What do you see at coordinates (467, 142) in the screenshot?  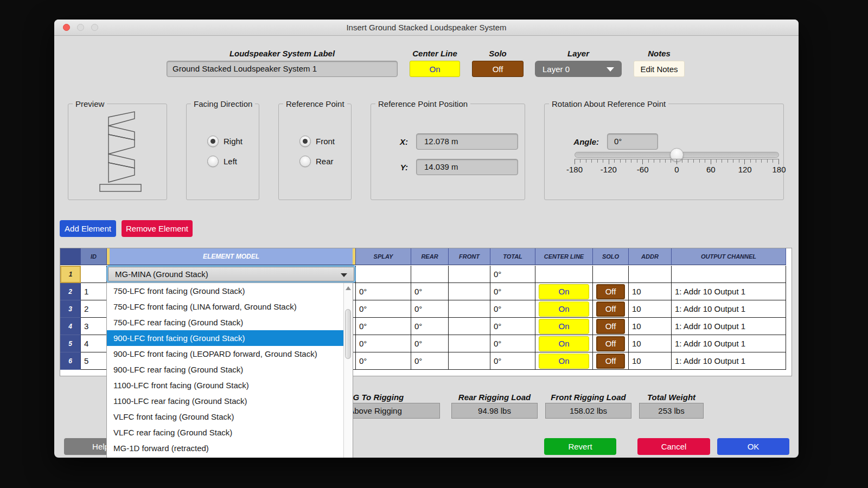 I see `x-position-field: 12.078 m` at bounding box center [467, 142].